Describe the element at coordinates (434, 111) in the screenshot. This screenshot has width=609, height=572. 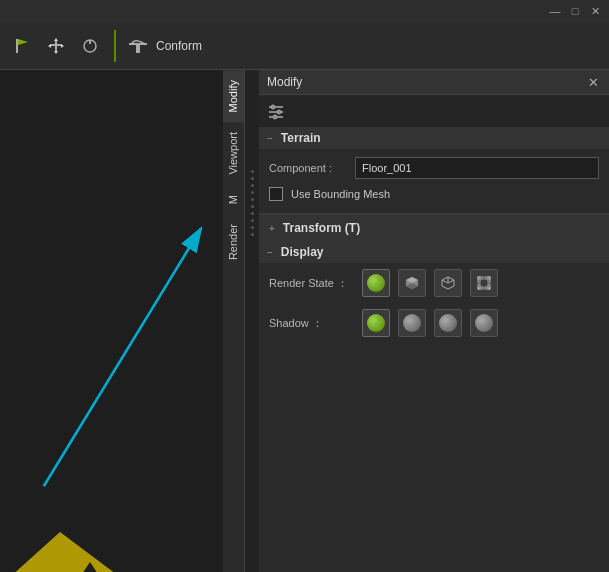
I see `icon-strip` at that location.